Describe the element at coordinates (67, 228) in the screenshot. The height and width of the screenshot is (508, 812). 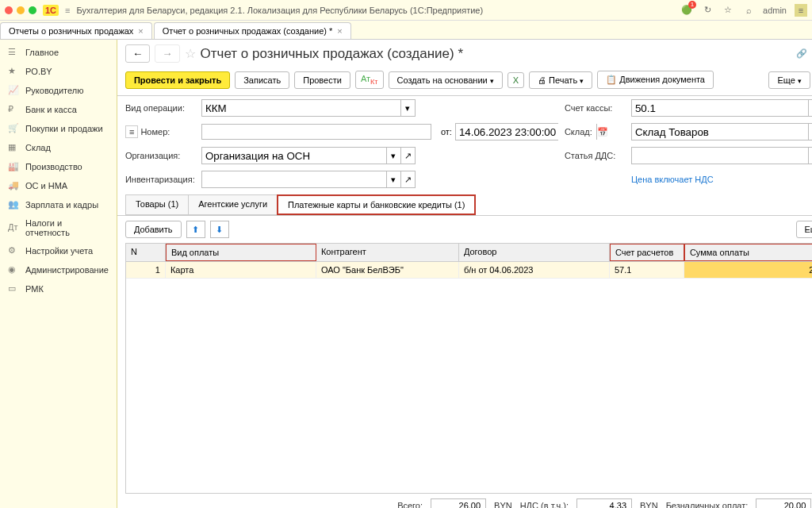
I see `sidebar-item-label: Налоги и отчетность` at that location.